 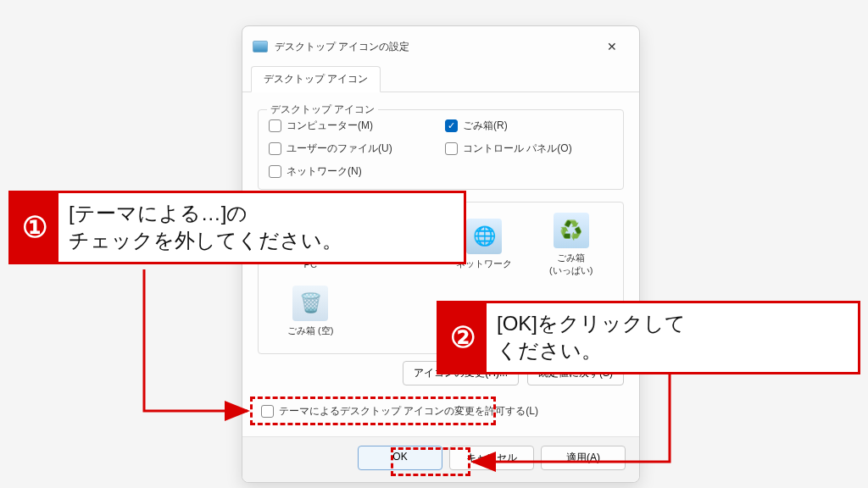 What do you see at coordinates (441, 46) in the screenshot?
I see `title-bar: デスクトップ アイコンの設定 ✕` at bounding box center [441, 46].